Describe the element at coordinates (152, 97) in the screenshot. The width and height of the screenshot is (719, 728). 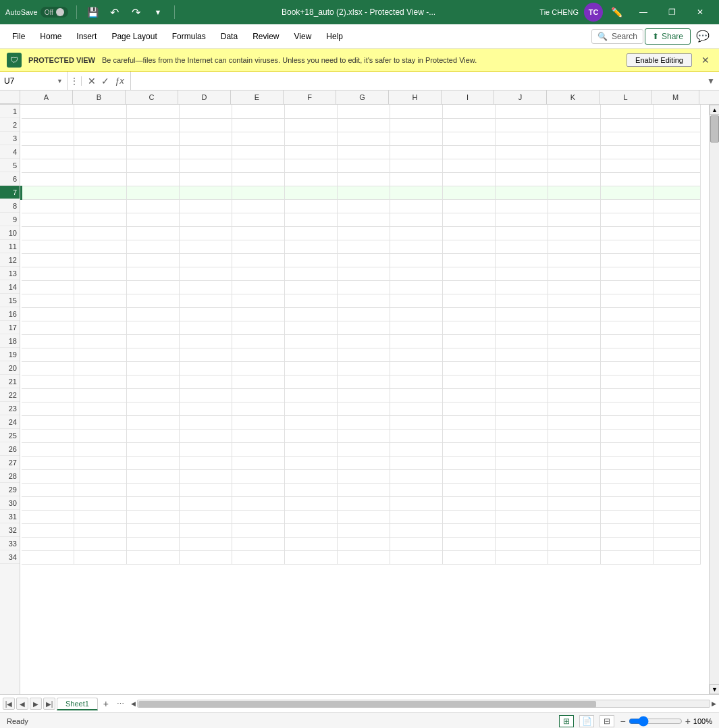
I see `col-header-C: C` at that location.